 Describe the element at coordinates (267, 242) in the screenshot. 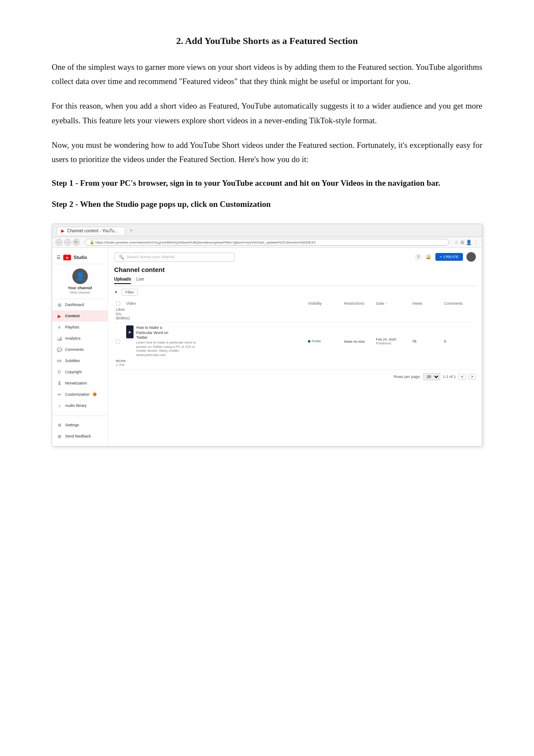

I see `address-bar: 🔒 https://studio.youtube.com/channel/UCu…` at that location.